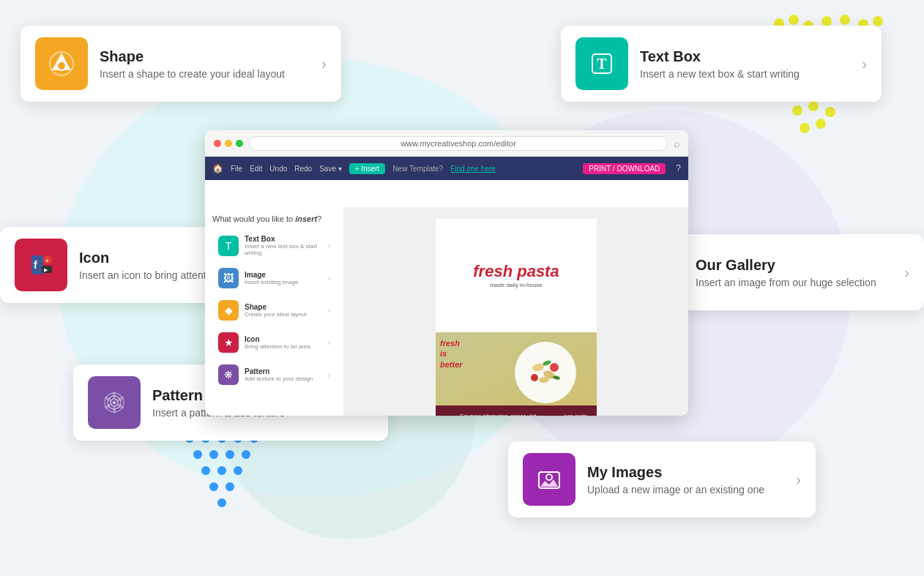 The width and height of the screenshot is (924, 576). What do you see at coordinates (498, 415) in the screenshot?
I see `poster-bottom-text: For more information, please visit www.l…` at bounding box center [498, 415].